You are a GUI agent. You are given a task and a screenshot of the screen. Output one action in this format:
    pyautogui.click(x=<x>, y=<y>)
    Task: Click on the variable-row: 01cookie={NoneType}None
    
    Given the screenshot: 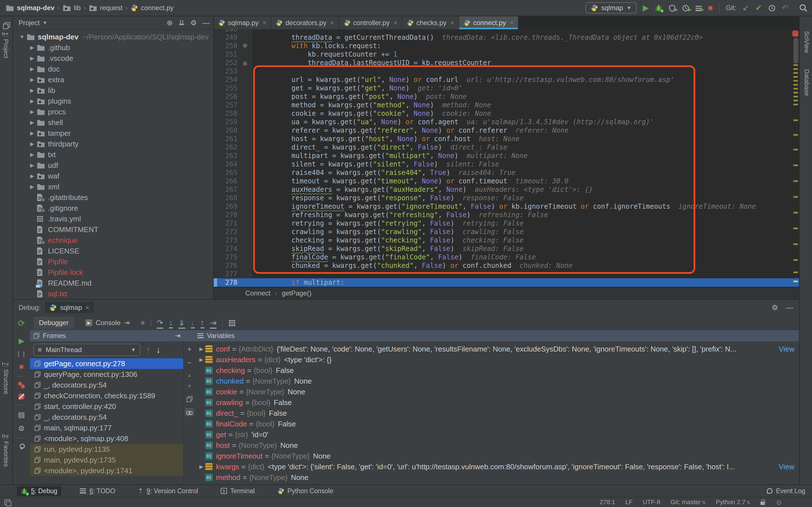 What is the action you would take?
    pyautogui.click(x=497, y=392)
    